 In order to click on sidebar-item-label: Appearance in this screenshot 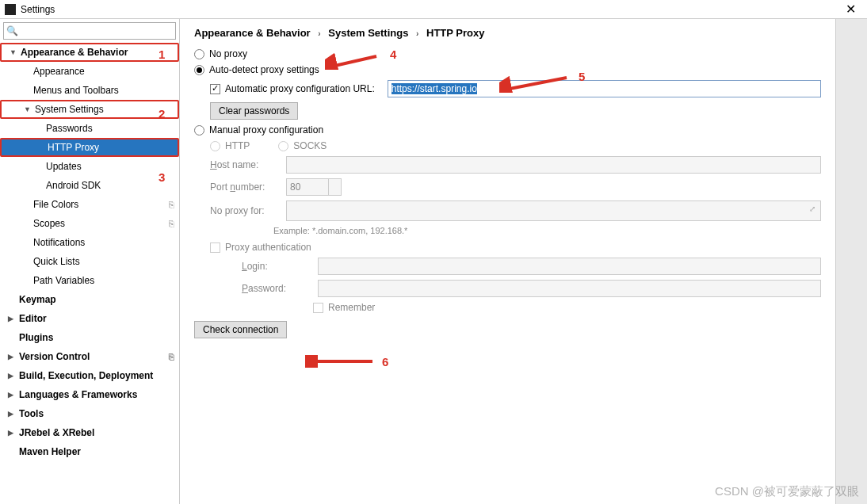, I will do `click(59, 71)`.